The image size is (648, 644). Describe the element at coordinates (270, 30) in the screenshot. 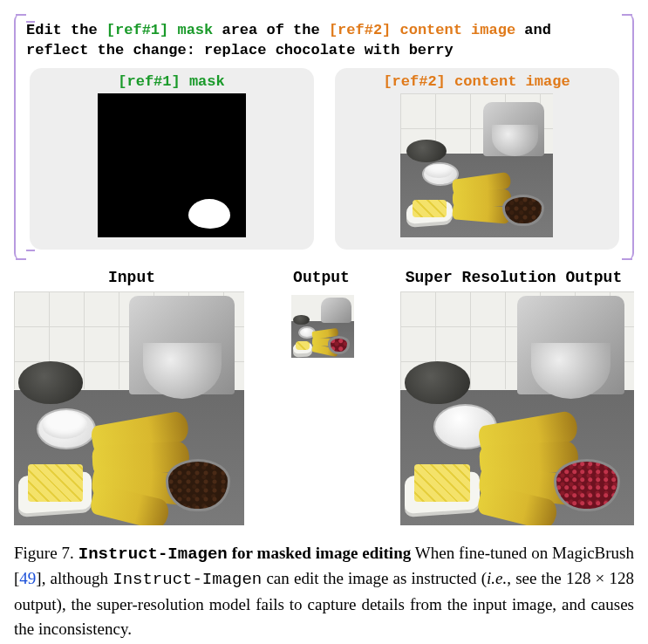

I see `prompt-mid1: area of the` at that location.